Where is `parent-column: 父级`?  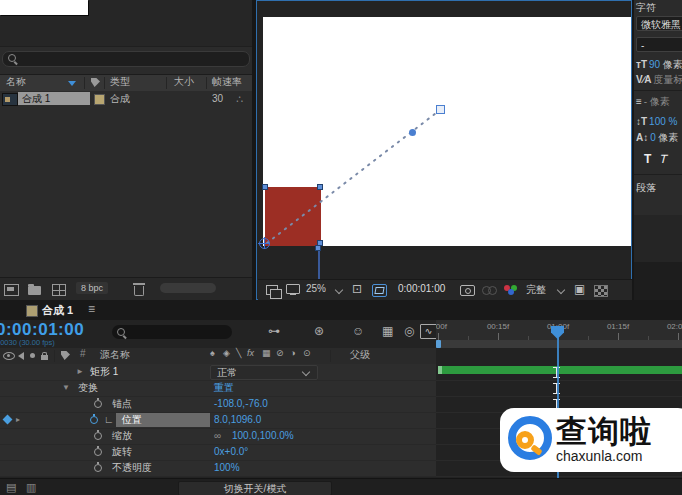
parent-column: 父级 is located at coordinates (360, 355).